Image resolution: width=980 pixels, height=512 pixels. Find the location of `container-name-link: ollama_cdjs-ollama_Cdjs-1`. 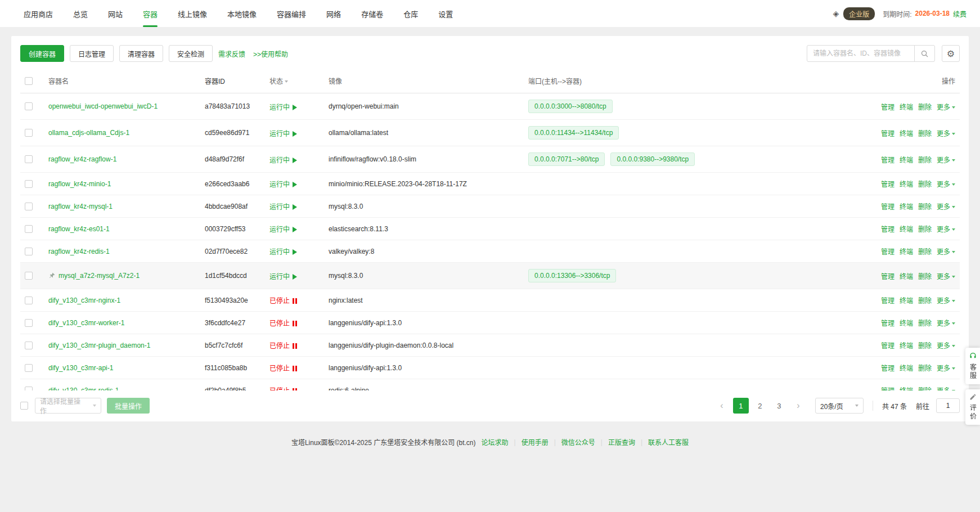

container-name-link: ollama_cdjs-ollama_Cdjs-1 is located at coordinates (89, 133).